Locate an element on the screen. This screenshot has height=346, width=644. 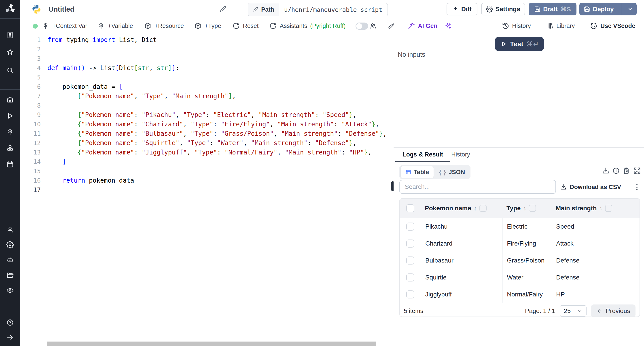
deploy-dropdown-button is located at coordinates (630, 9).